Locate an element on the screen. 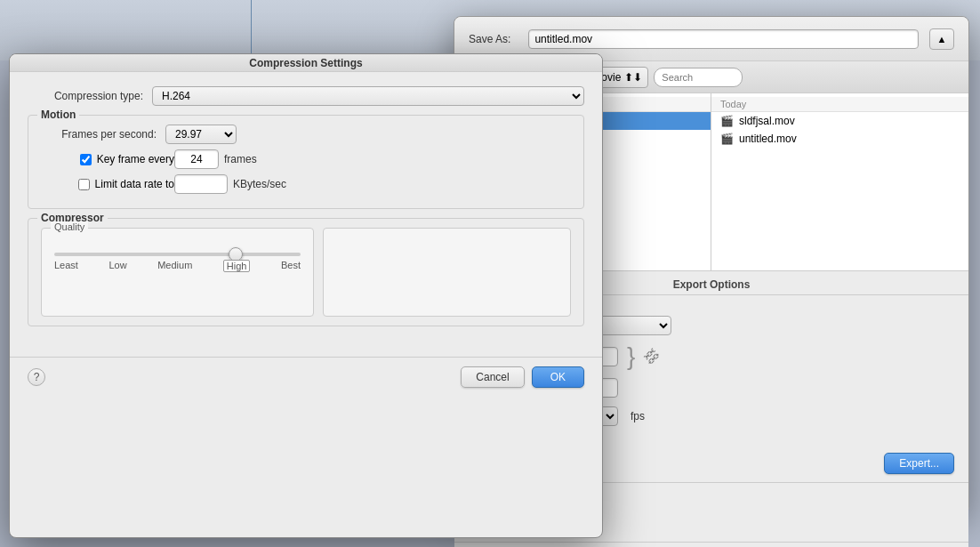  folder-dropdown-icon: ⬆⬇ is located at coordinates (633, 77).